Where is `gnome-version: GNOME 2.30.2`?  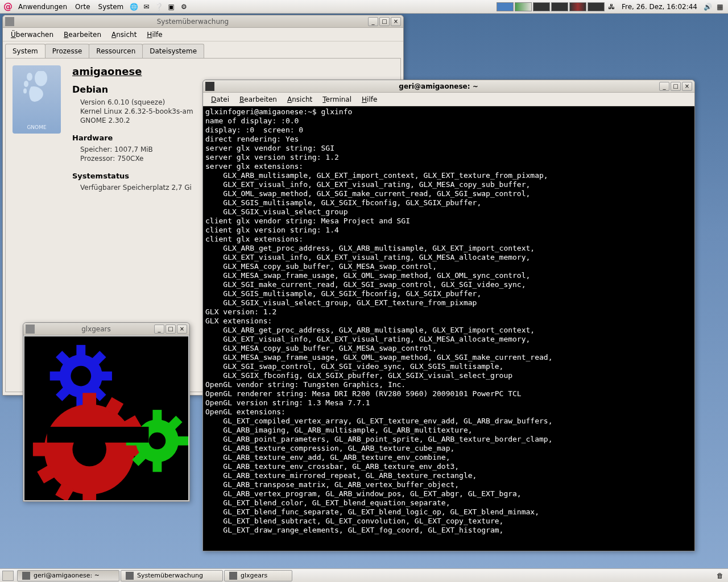 gnome-version: GNOME 2.30.2 is located at coordinates (136, 120).